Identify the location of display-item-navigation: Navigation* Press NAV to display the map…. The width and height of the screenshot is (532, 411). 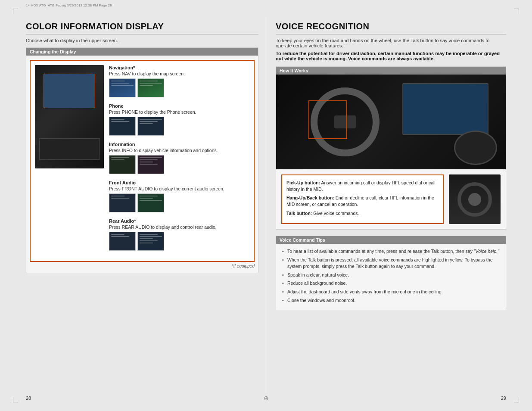
(179, 81).